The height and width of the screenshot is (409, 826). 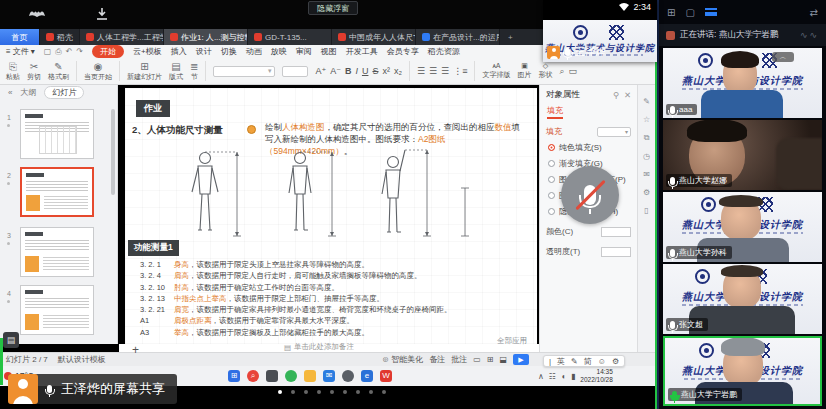 What do you see at coordinates (421, 71) in the screenshot?
I see `align-left-icon: ☰` at bounding box center [421, 71].